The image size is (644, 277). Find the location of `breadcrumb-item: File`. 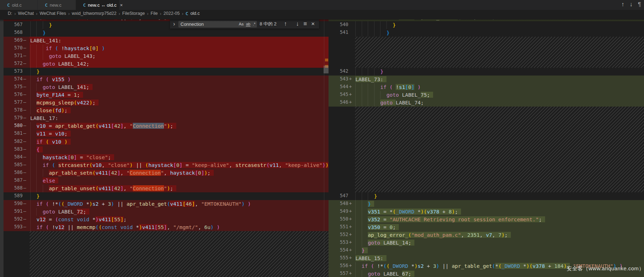

breadcrumb-item: File is located at coordinates (154, 13).